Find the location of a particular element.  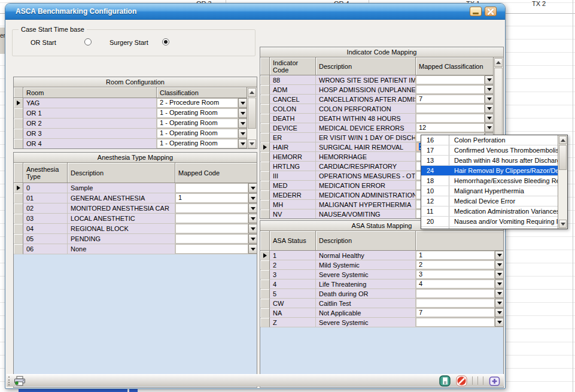

cell-description: PENDING is located at coordinates (121, 239).